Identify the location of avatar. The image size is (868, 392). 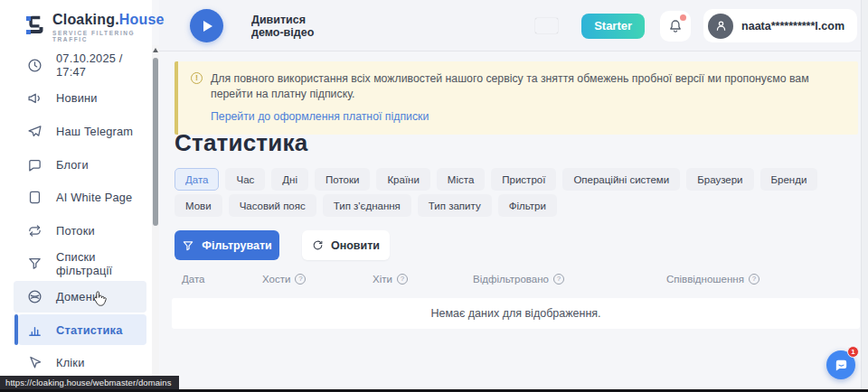
(721, 26).